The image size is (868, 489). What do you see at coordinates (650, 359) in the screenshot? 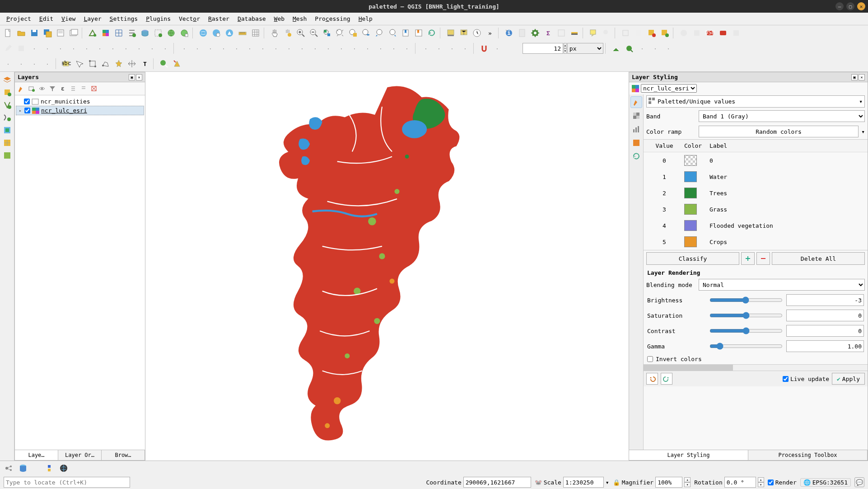
I see `invert-colors-checkbox` at bounding box center [650, 359].